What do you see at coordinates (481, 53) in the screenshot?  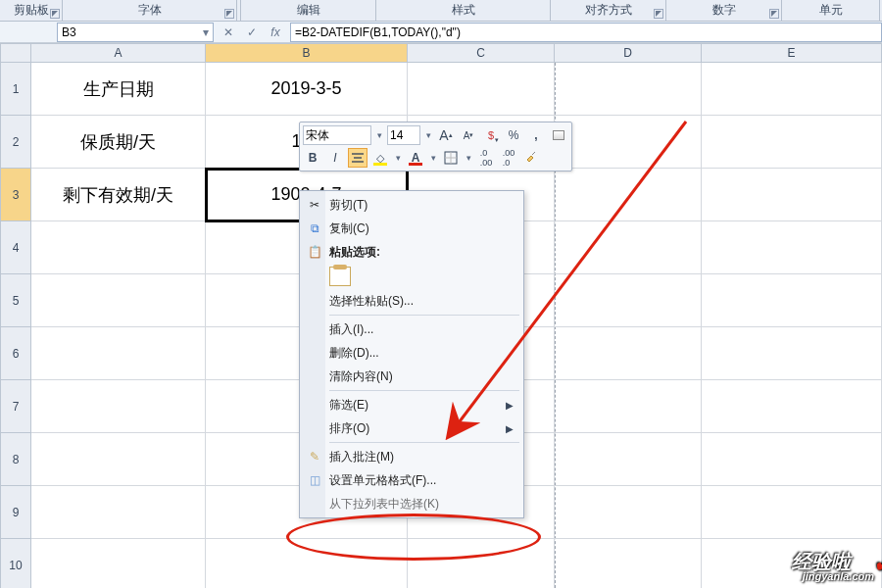 I see `column-header: C` at bounding box center [481, 53].